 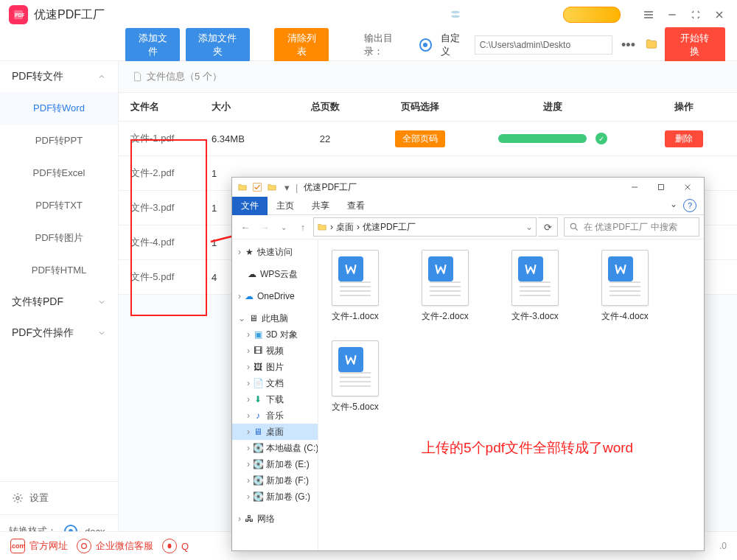 What do you see at coordinates (420, 139) in the screenshot?
I see `page-all-badge: 全部页码` at bounding box center [420, 139].